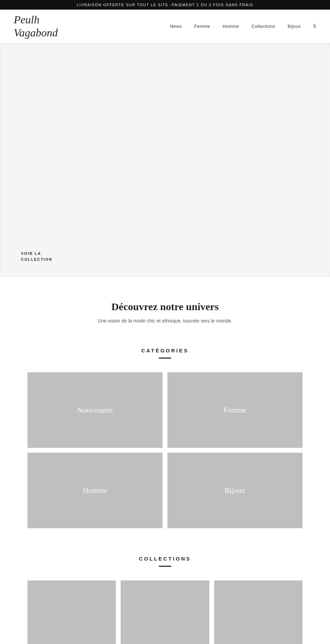 Image resolution: width=330 pixels, height=644 pixels. Describe the element at coordinates (95, 410) in the screenshot. I see `category-label-nouveautes: Nouveautés` at that location.